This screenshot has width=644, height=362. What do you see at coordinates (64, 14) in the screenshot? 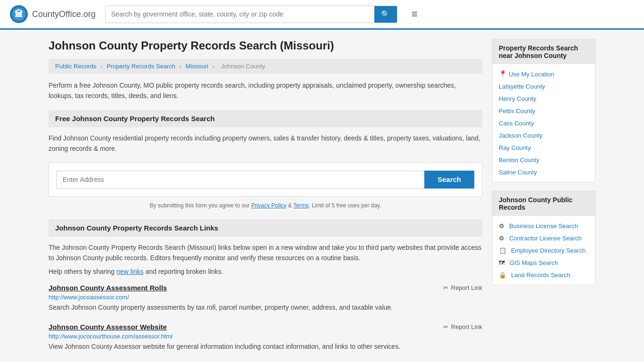
I see `logo-text: CountyOffice.org` at bounding box center [64, 14].